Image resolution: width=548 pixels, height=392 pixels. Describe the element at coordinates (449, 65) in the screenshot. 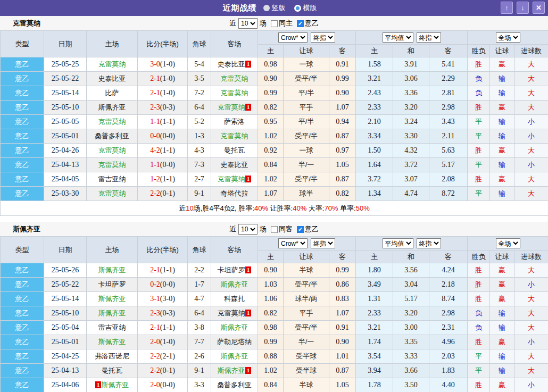

I see `avg-away-cell: 5.41` at that location.